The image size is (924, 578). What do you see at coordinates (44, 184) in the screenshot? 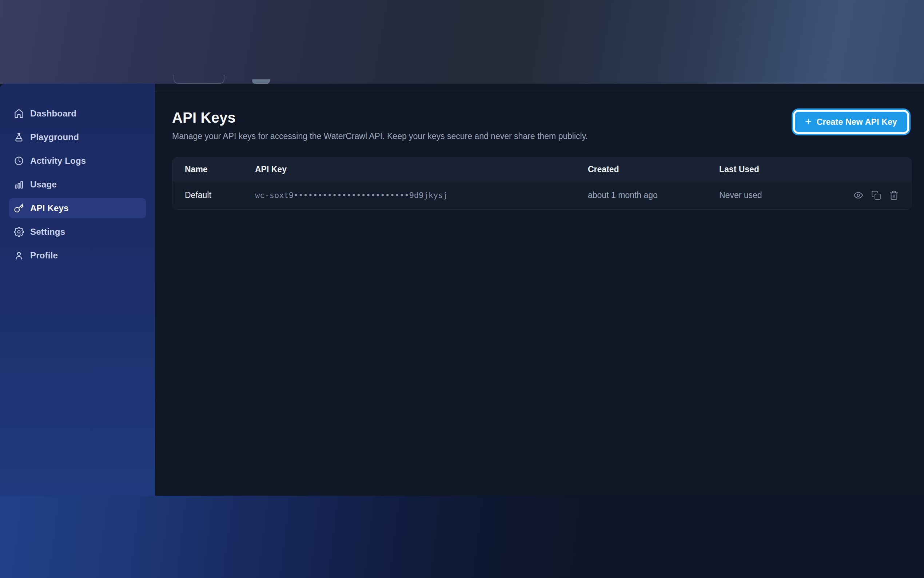
I see `sidebar-item-label: Usage` at bounding box center [44, 184].